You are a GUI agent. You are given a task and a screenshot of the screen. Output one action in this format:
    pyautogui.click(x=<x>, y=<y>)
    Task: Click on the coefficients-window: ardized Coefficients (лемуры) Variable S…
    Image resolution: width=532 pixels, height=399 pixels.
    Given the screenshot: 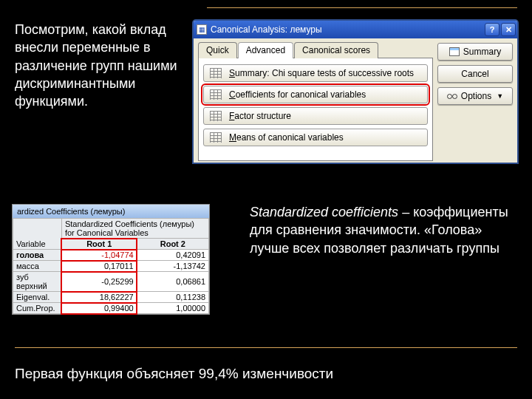 What is the action you would take?
    pyautogui.click(x=111, y=259)
    